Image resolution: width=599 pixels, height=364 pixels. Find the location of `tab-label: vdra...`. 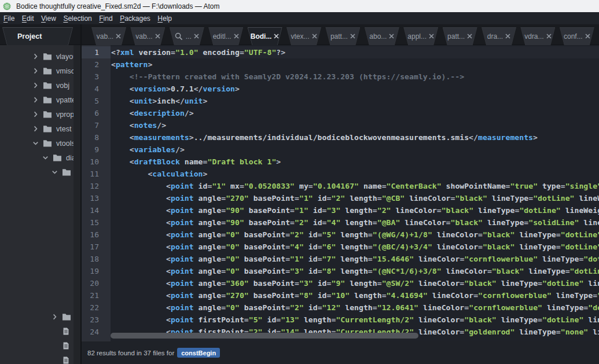

tab-label: vdra... is located at coordinates (534, 36).